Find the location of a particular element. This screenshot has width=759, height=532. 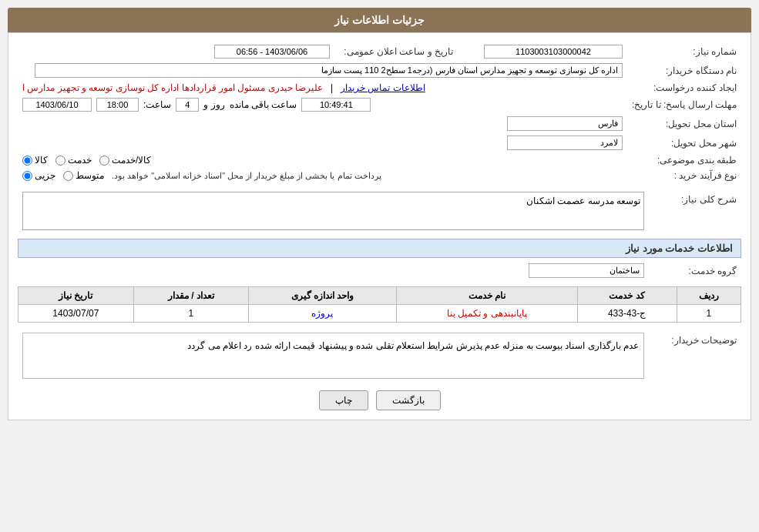

col-header-row: ردیف is located at coordinates (709, 296).